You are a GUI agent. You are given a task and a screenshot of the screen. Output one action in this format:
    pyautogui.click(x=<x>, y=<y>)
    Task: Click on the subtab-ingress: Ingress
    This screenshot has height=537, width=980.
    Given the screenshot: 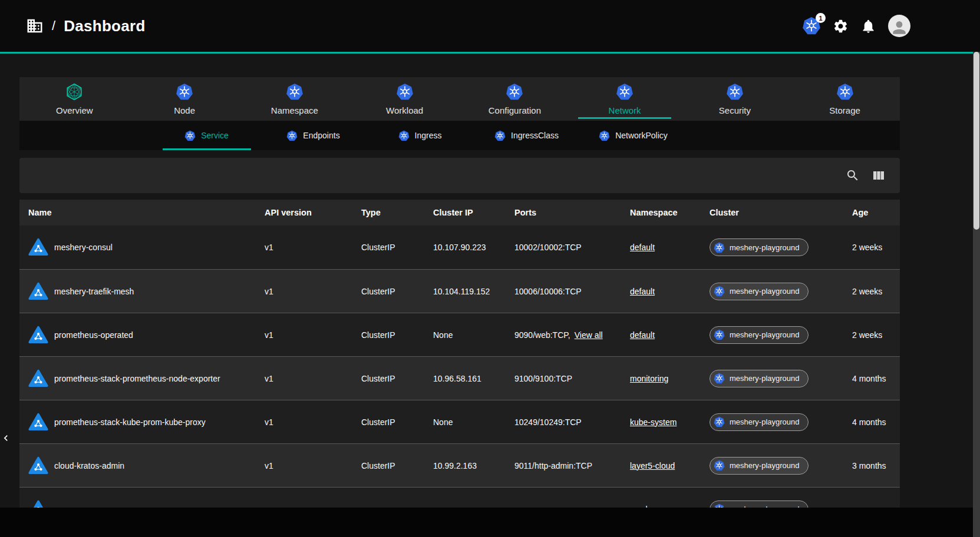 What is the action you would take?
    pyautogui.click(x=420, y=135)
    